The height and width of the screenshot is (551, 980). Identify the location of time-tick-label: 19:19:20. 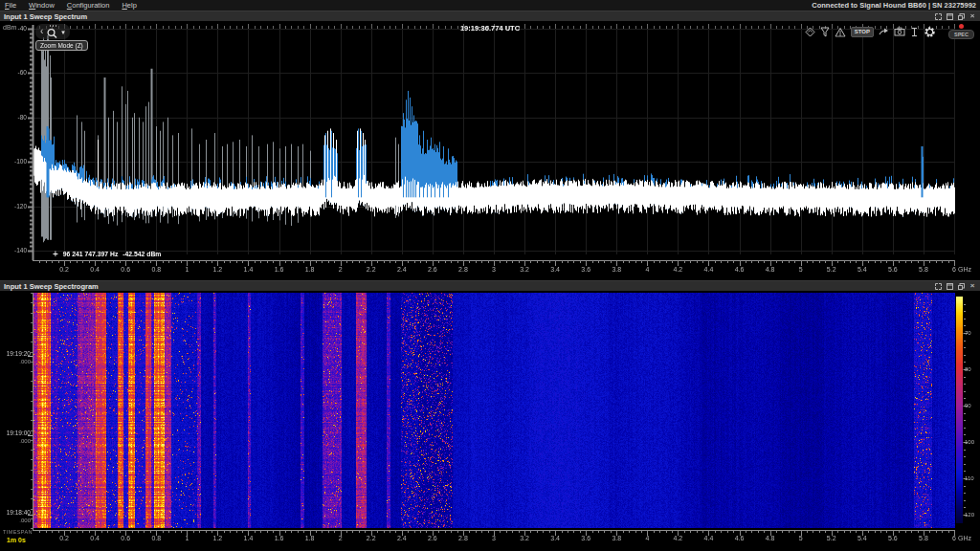
(15, 354).